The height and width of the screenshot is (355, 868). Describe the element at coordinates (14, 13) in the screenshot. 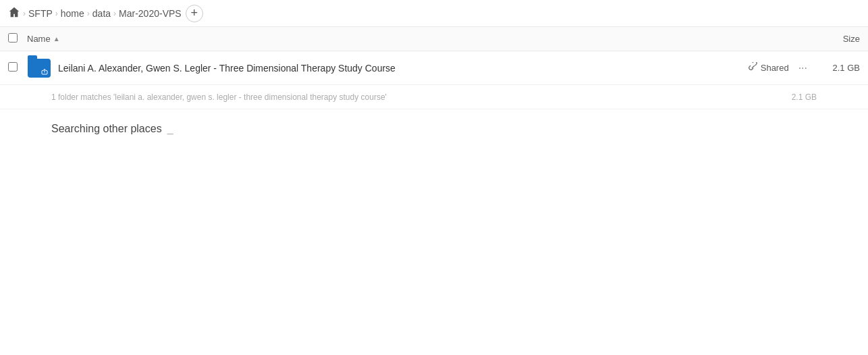

I see `breadcrumb-home` at that location.